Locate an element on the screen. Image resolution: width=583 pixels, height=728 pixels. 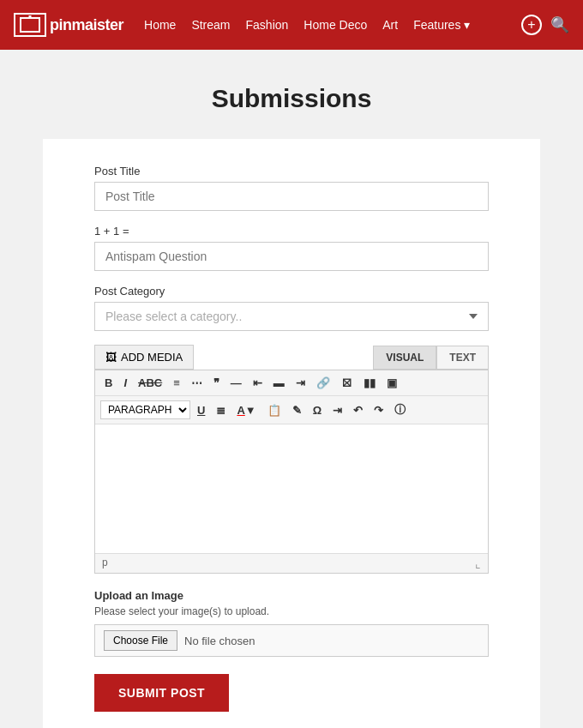
resize-handle: ⌞ is located at coordinates (478, 563).